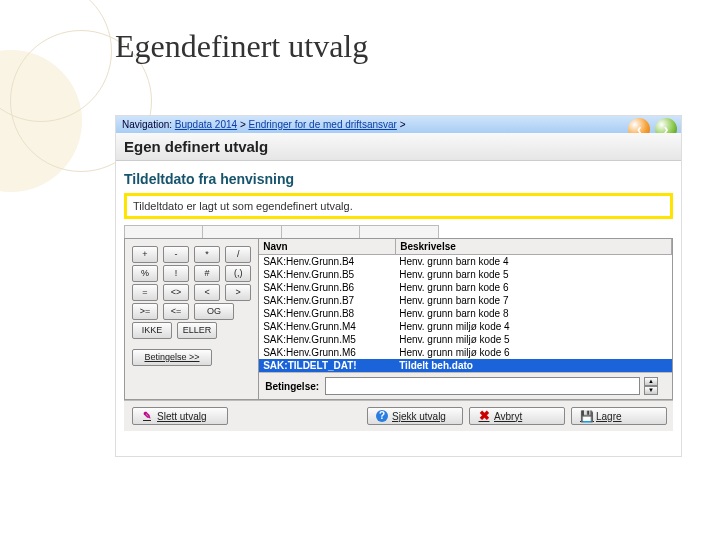  What do you see at coordinates (466, 314) in the screenshot?
I see `list-item: SAK:Henv.Grunn.B8Henv. grunn barn kode 8` at bounding box center [466, 314].